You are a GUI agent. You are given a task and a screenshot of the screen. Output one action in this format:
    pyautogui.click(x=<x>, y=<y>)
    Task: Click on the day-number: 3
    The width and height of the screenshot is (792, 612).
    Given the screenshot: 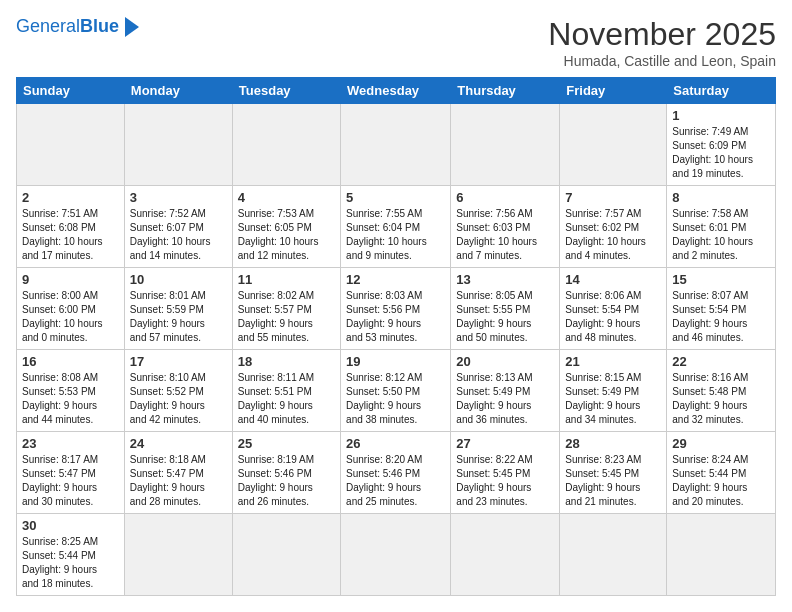 What is the action you would take?
    pyautogui.click(x=178, y=198)
    